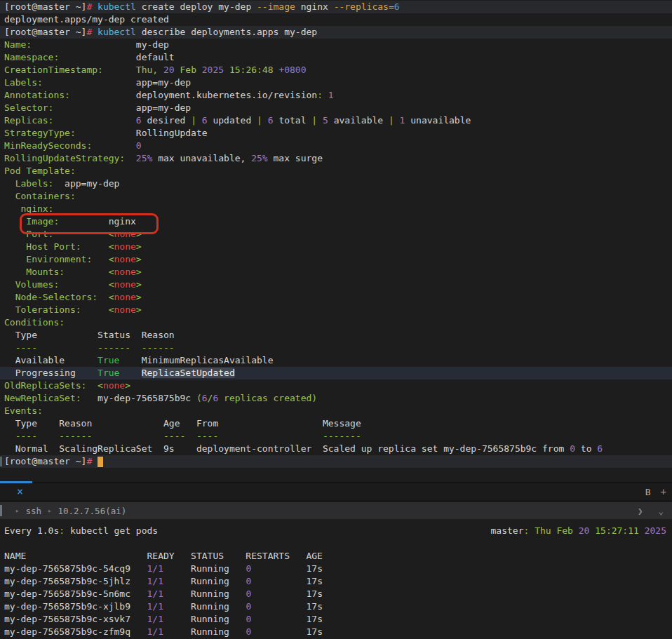 The width and height of the screenshot is (672, 639). I want to click on pane-divider, so click(336, 476).